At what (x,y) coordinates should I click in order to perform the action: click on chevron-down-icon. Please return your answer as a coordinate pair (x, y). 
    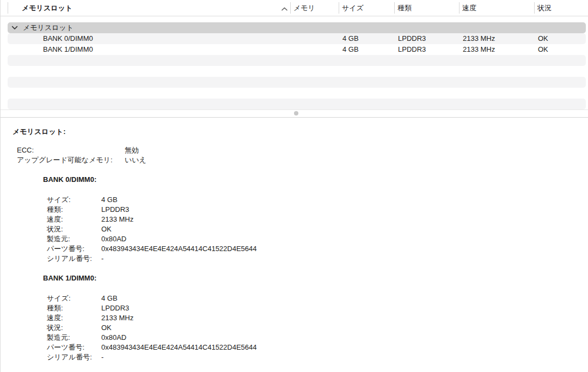
    Looking at the image, I should click on (15, 28).